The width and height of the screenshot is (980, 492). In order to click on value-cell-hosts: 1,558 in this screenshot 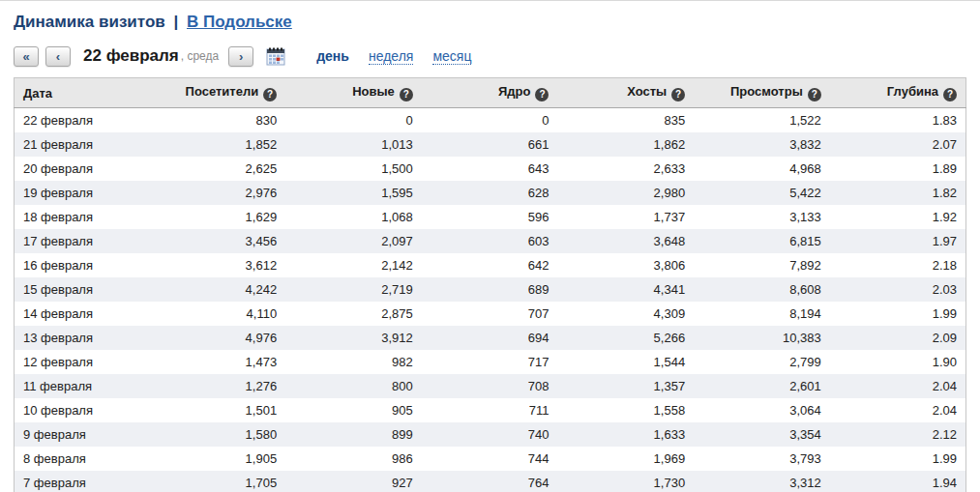, I will do `click(625, 410)`.